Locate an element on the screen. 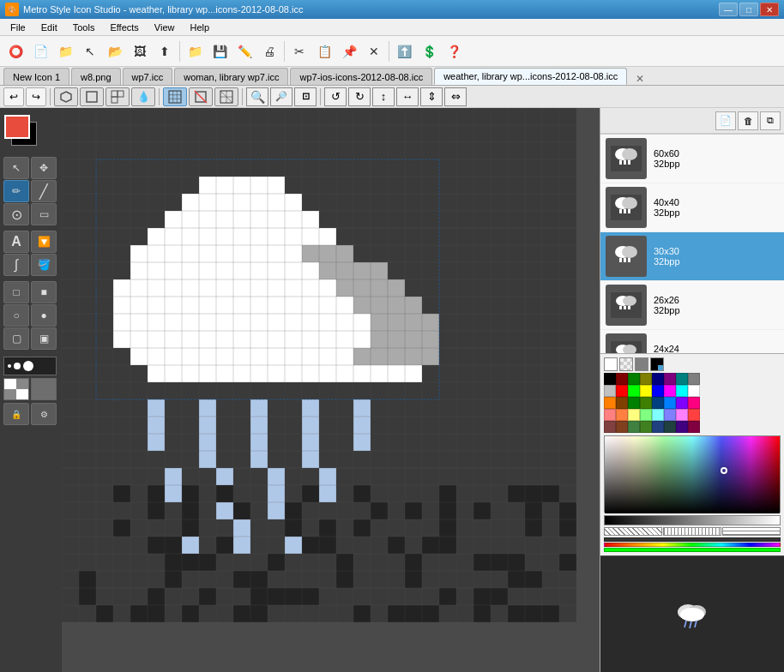  toolbar-properties: 💲 is located at coordinates (429, 51).